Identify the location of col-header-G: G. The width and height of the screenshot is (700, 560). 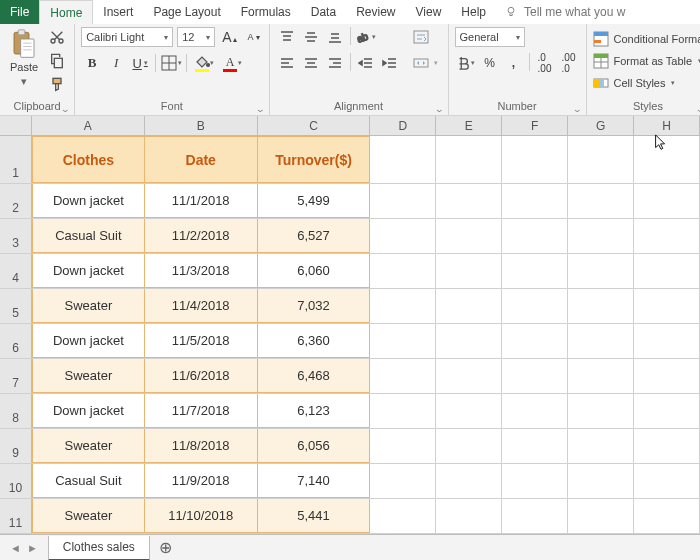
(601, 126).